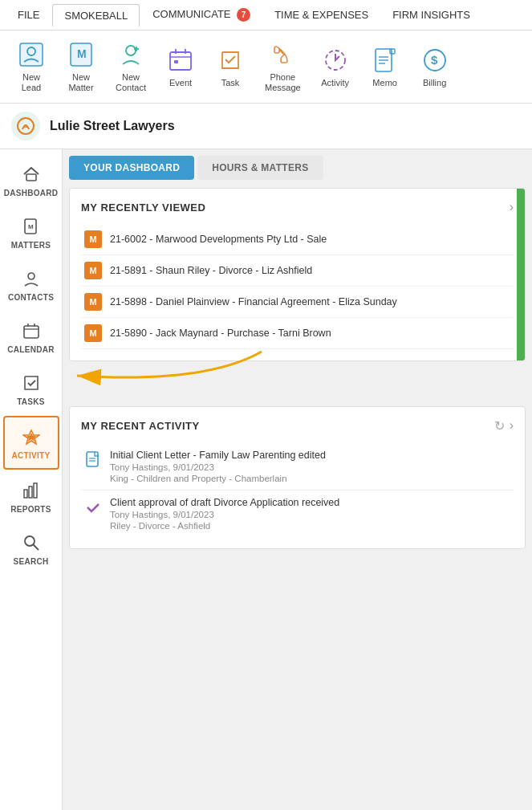 The height and width of the screenshot is (810, 532). Describe the element at coordinates (297, 467) in the screenshot. I see `list-item: Initial Client Letter - Family Law Paren…` at that location.